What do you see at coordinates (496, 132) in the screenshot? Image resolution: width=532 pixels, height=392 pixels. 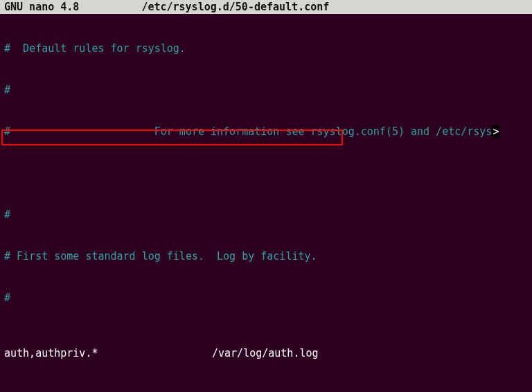 I see `line-overflow-indicator: >` at bounding box center [496, 132].